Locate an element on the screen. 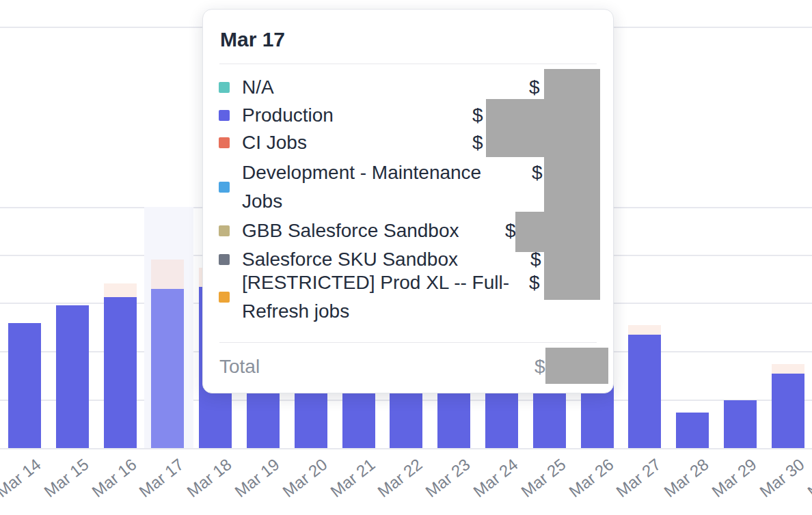  tooltip-total-label: Total is located at coordinates (239, 367).